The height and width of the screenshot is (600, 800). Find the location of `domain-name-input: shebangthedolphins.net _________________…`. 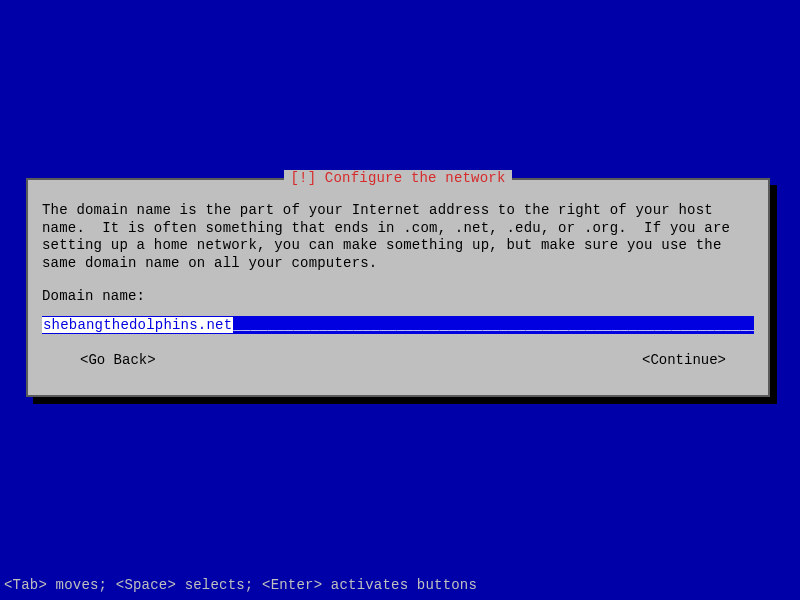

domain-name-input: shebangthedolphins.net _________________… is located at coordinates (398, 325).